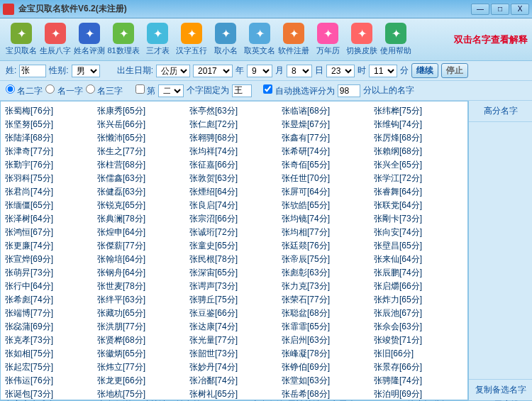 Image resolution: width=532 pixels, height=401 pixels. What do you see at coordinates (419, 165) in the screenshot?
I see `name-item: 张兴全[65分]` at bounding box center [419, 165].